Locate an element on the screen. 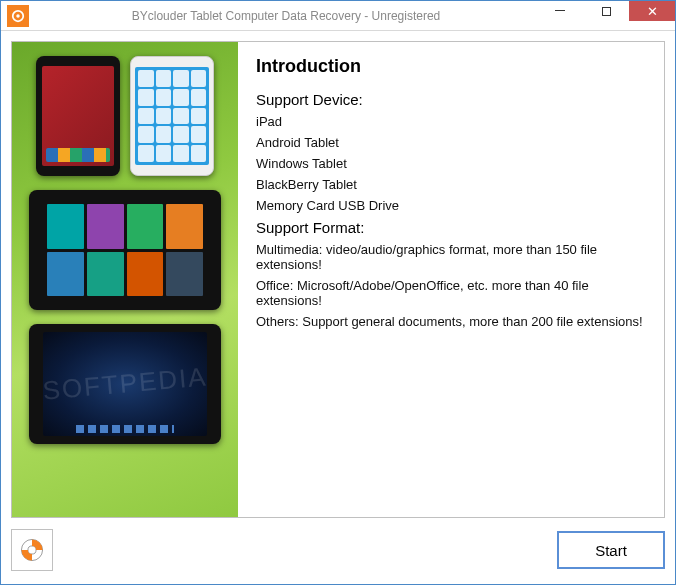 Image resolution: width=676 pixels, height=585 pixels. lifebuoy-icon is located at coordinates (32, 550).